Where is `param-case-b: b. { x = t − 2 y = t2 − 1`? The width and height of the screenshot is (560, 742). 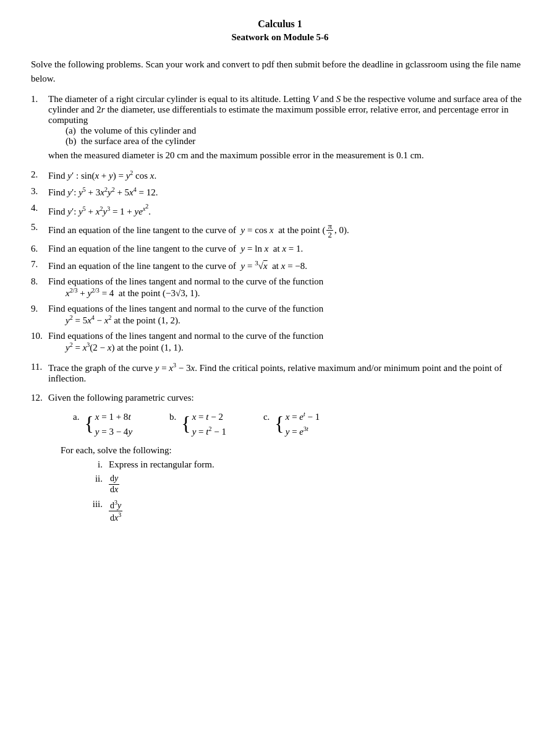
param-case-b: b. { x = t − 2 y = t2 − 1 is located at coordinates (198, 424).